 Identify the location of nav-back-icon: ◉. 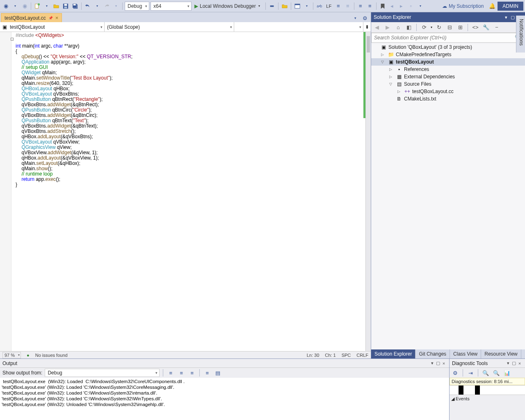
(6, 6).